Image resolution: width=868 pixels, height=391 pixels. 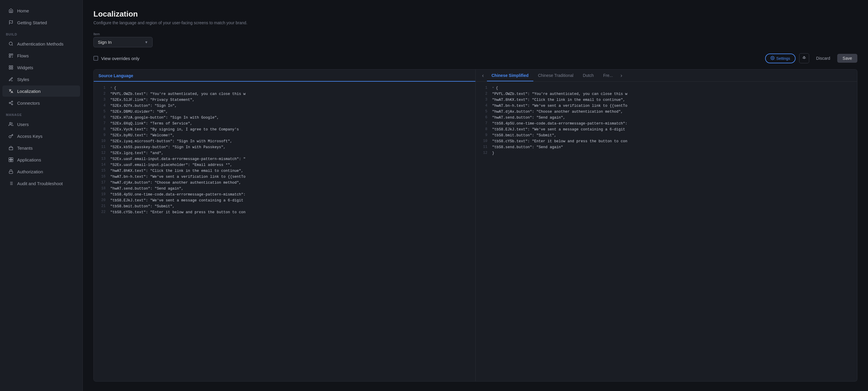 What do you see at coordinates (101, 194) in the screenshot?
I see `line-number: 19` at bounding box center [101, 194].